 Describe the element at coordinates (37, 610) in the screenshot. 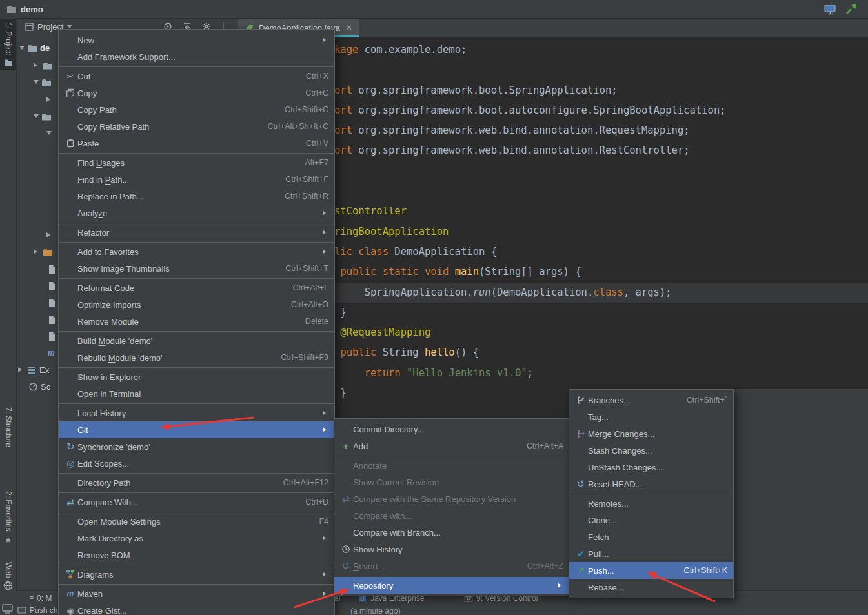

I see `status-push-fragment: Push ch` at that location.